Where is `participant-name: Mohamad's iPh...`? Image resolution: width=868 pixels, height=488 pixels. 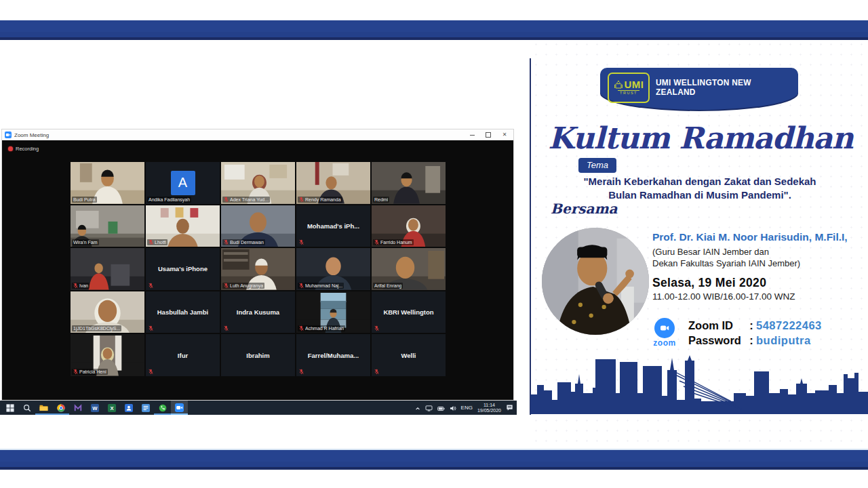
participant-name: Mohamad's iPh... is located at coordinates (334, 226).